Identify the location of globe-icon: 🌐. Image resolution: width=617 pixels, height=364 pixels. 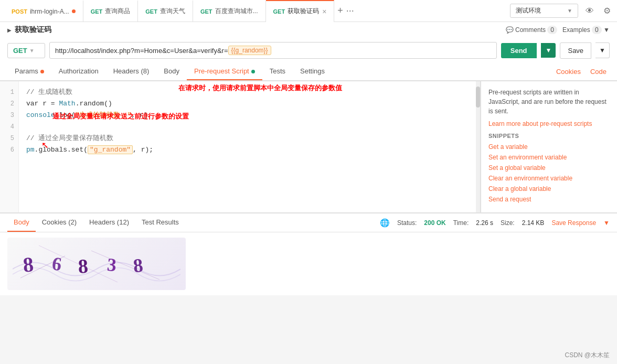
(385, 223).